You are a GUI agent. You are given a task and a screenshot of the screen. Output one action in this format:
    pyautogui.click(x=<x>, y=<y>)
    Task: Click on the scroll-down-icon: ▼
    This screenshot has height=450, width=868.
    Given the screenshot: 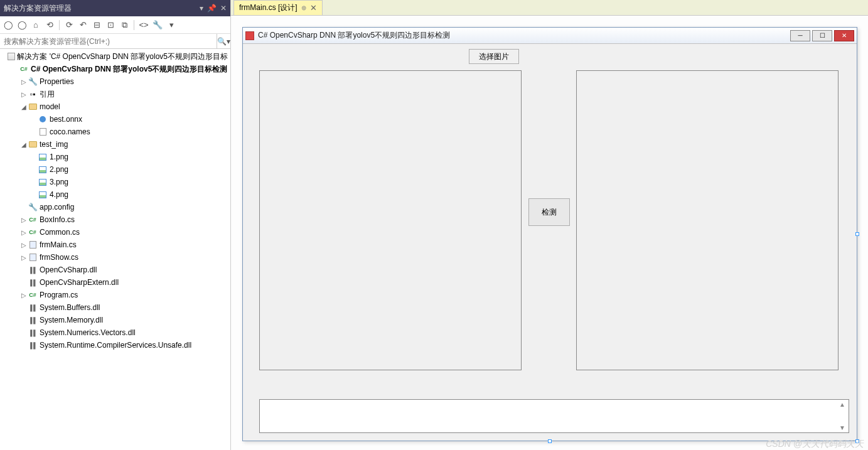 What is the action you would take?
    pyautogui.click(x=842, y=428)
    